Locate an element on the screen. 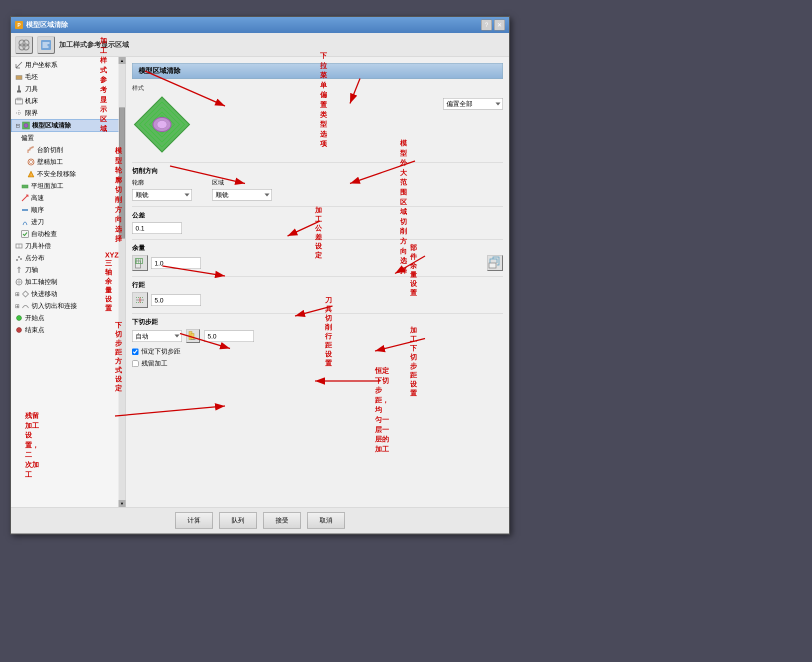 Image resolution: width=812 pixels, height=662 pixels. sidebar-item-unsafe: ! 不安全段移除 is located at coordinates (68, 174).